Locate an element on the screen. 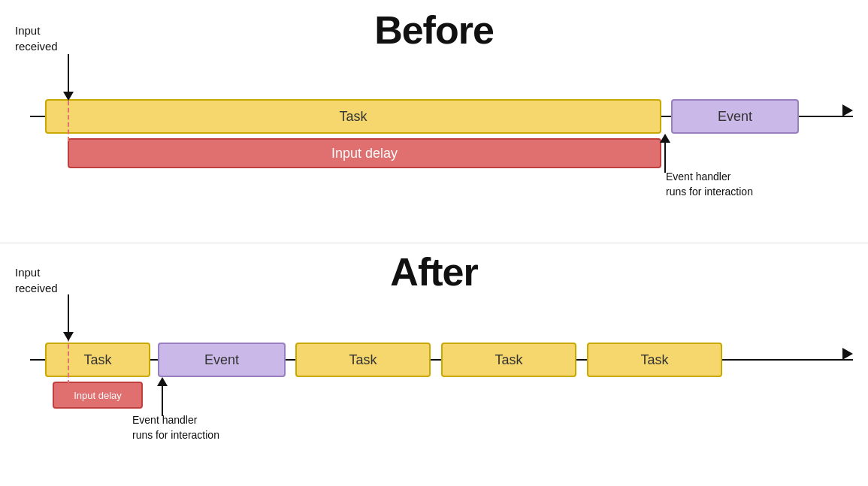 This screenshot has height=486, width=868. after-event-handler-label: Event handlerruns for interaction is located at coordinates (176, 428).